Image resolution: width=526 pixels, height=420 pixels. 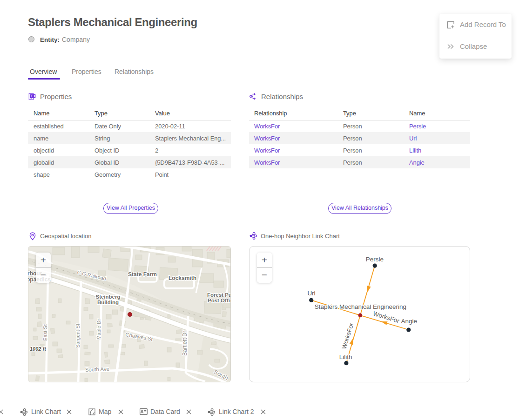 What do you see at coordinates (45, 332) in the screenshot?
I see `svg-text: East St` at bounding box center [45, 332].